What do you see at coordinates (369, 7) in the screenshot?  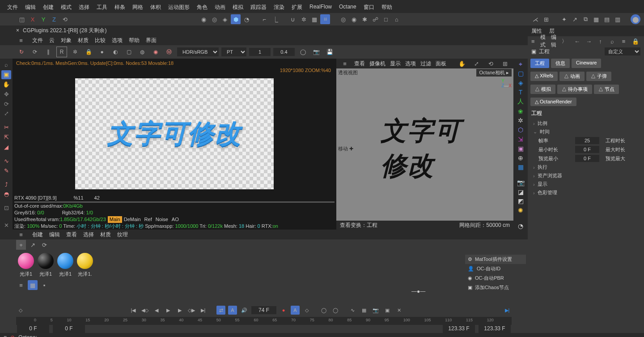 I see `menu-item: 窗口` at bounding box center [369, 7].